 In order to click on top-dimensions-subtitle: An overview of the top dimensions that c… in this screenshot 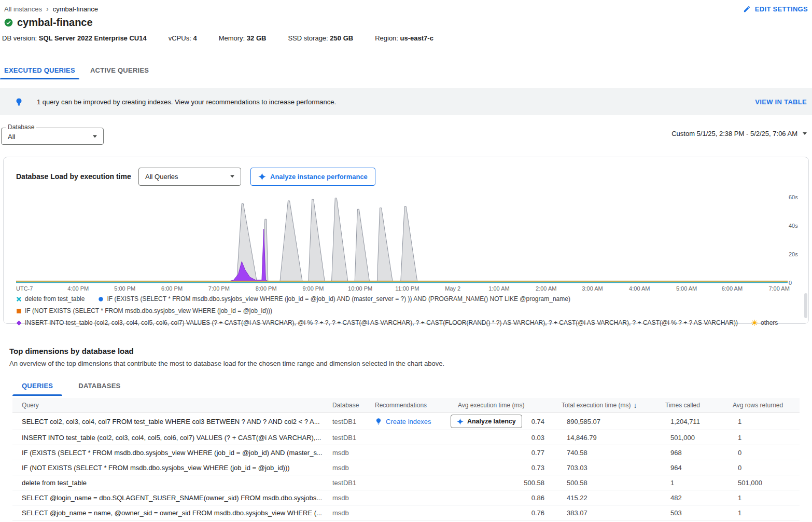, I will do `click(406, 363)`.